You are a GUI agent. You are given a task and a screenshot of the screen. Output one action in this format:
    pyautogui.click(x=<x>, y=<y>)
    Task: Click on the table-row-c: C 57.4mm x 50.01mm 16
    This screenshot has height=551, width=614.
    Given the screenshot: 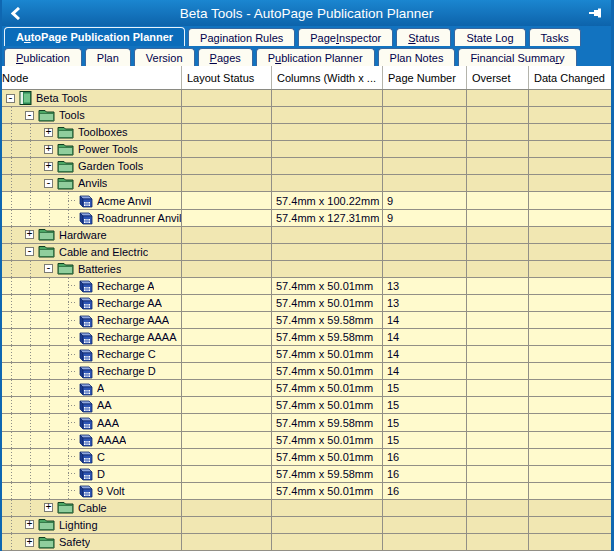 What is the action you would take?
    pyautogui.click(x=306, y=458)
    